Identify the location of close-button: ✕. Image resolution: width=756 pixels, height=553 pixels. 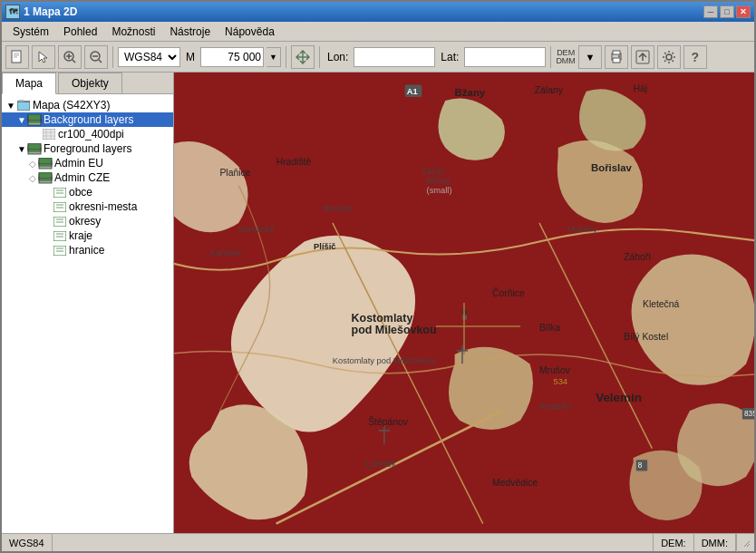
(743, 12).